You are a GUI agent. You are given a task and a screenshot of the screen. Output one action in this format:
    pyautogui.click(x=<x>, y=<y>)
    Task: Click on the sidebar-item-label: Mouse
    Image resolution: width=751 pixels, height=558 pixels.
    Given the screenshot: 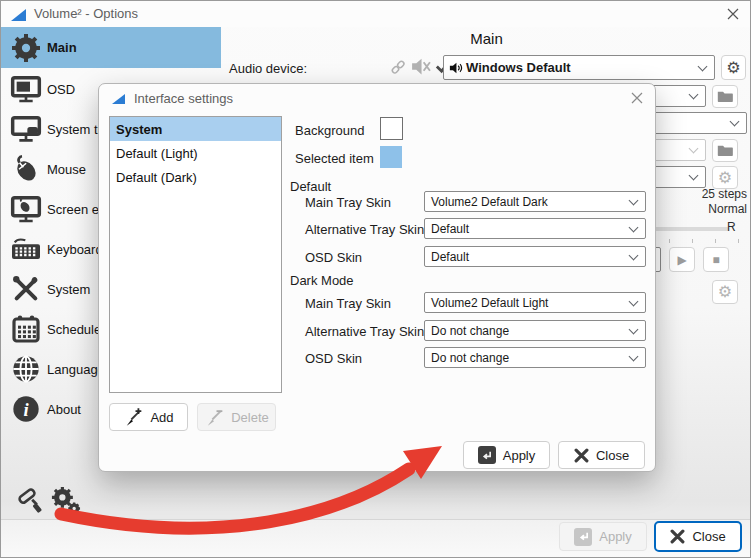 What is the action you would take?
    pyautogui.click(x=66, y=170)
    